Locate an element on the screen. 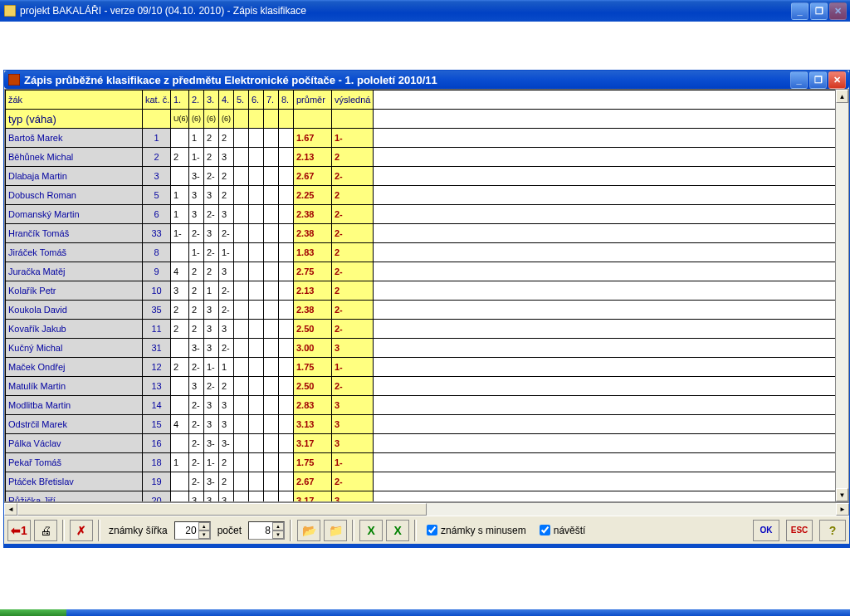 This screenshot has width=850, height=616. horizontal-scrollbar: ◄ ► is located at coordinates (427, 509).